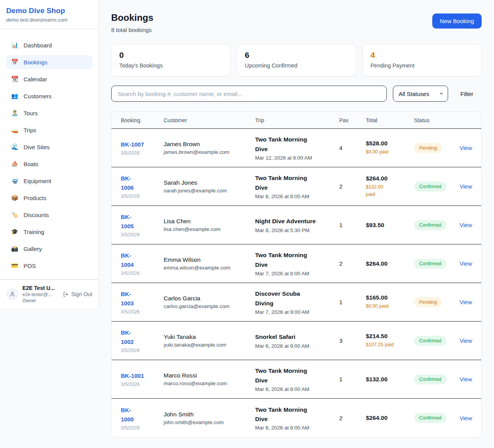 The width and height of the screenshot is (494, 448). Describe the element at coordinates (49, 45) in the screenshot. I see `sidebar-item-dashboard: 📊 Dashboard` at that location.